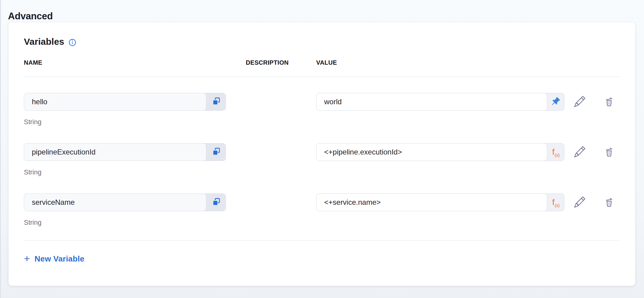  I want to click on bottom-divider, so click(322, 240).